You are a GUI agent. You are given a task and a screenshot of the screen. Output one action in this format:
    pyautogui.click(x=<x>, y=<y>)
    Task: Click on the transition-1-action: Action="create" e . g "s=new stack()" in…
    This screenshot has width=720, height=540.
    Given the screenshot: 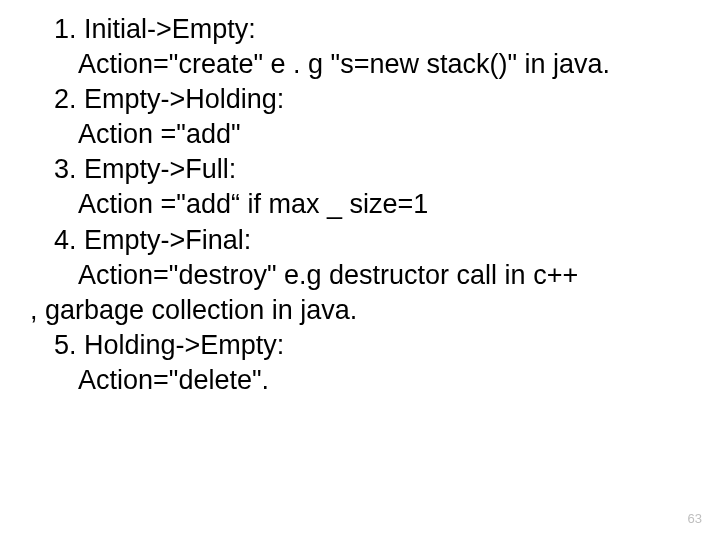 What is the action you would take?
    pyautogui.click(x=365, y=64)
    